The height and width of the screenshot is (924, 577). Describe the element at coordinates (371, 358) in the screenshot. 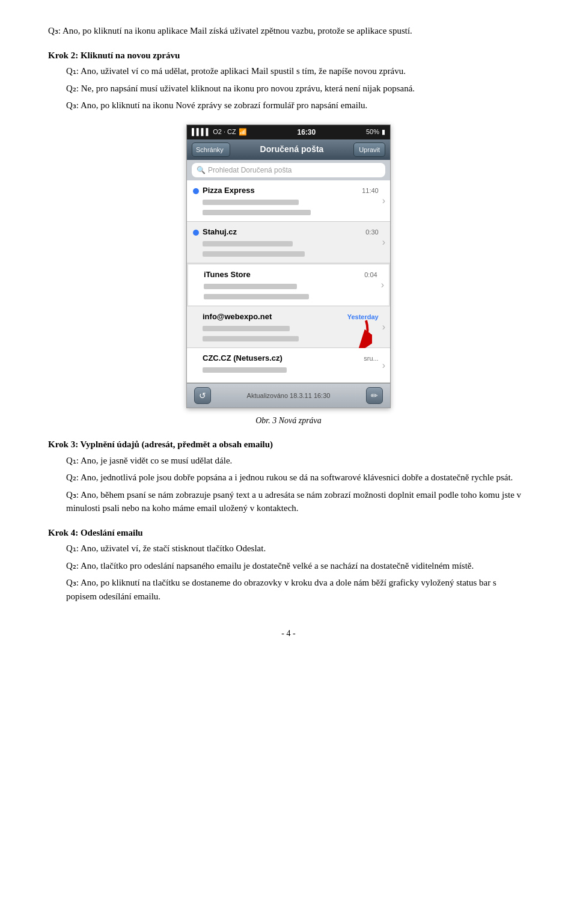

I see `mail-time: sru...` at that location.